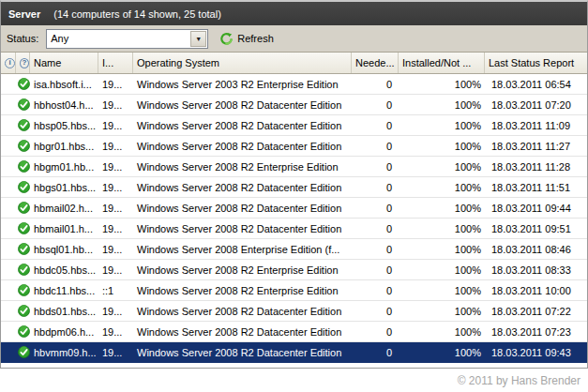 This screenshot has width=588, height=392. I want to click on table-row: hbgs01.hbs... 19... Windows Server 2008 …, so click(294, 188).